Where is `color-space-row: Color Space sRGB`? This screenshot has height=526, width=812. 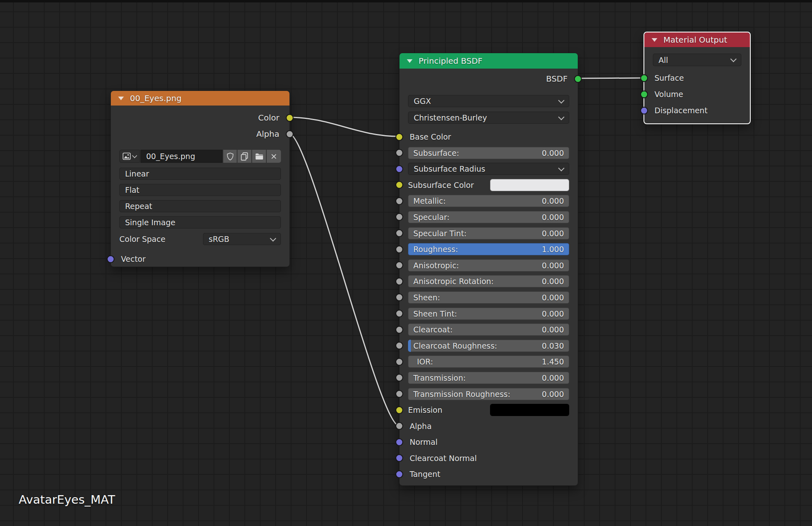 color-space-row: Color Space sRGB is located at coordinates (200, 239).